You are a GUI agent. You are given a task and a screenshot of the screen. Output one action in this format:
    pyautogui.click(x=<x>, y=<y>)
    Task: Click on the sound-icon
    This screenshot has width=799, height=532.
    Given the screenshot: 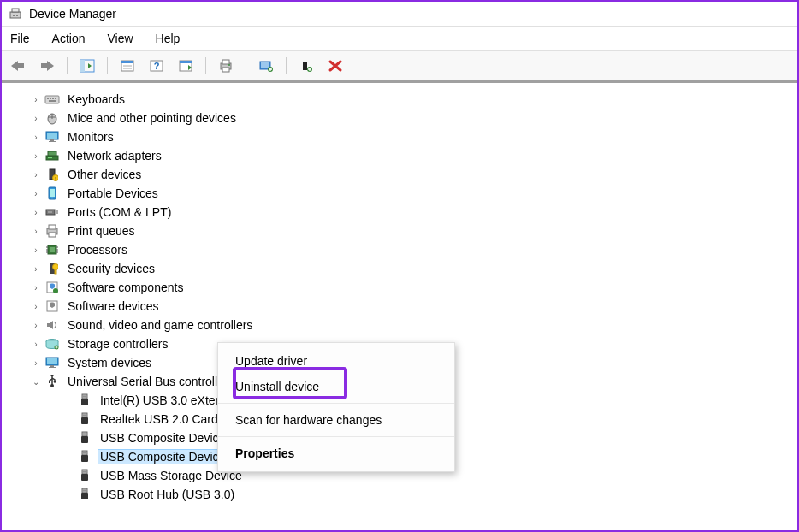 What is the action you would take?
    pyautogui.click(x=52, y=325)
    